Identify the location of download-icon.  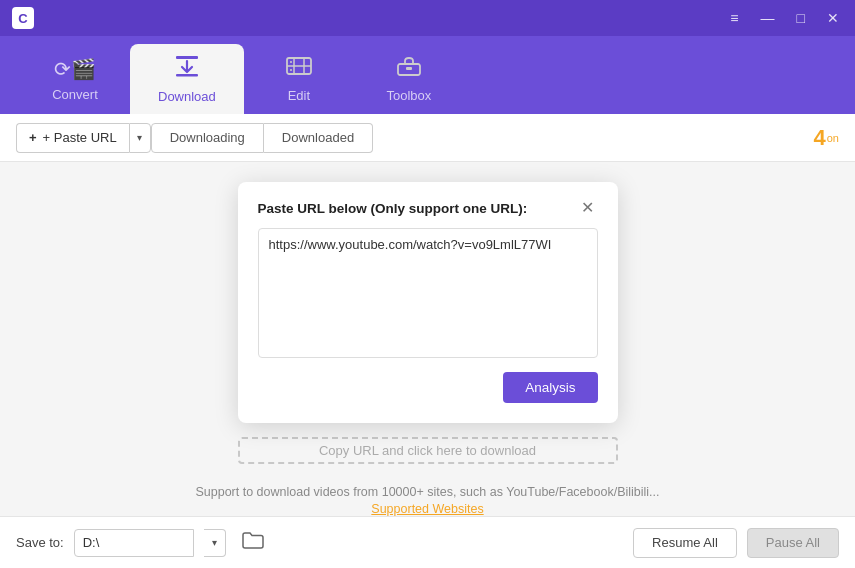
(187, 68).